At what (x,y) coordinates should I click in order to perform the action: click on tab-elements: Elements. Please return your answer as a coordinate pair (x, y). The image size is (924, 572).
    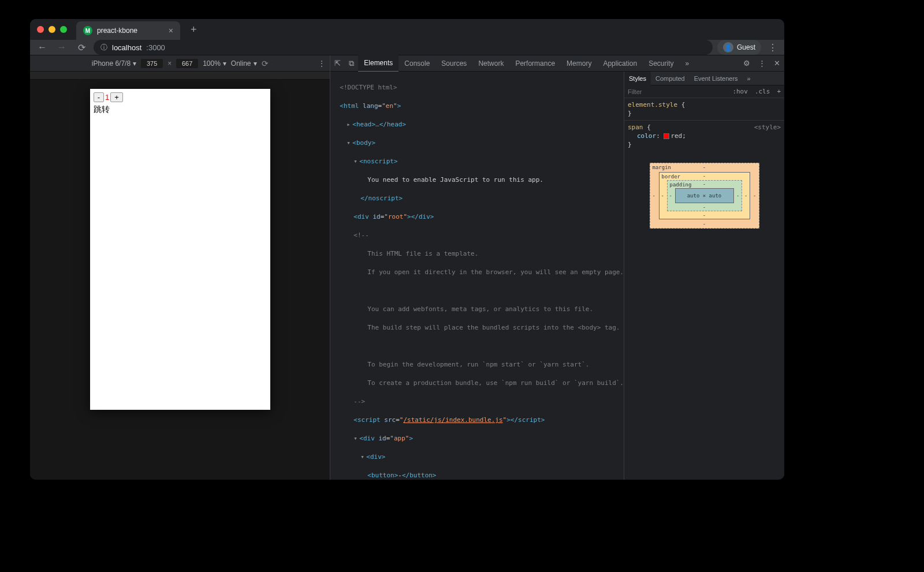
    Looking at the image, I should click on (378, 63).